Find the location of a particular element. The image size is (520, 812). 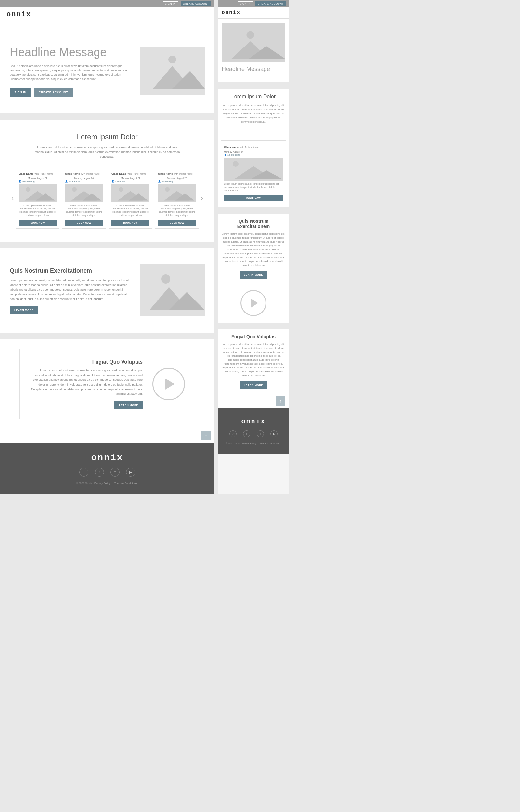

mobile-fugiat-section: Fugiat Quo Voluptas Lorem ipsum dolor si… is located at coordinates (254, 361).